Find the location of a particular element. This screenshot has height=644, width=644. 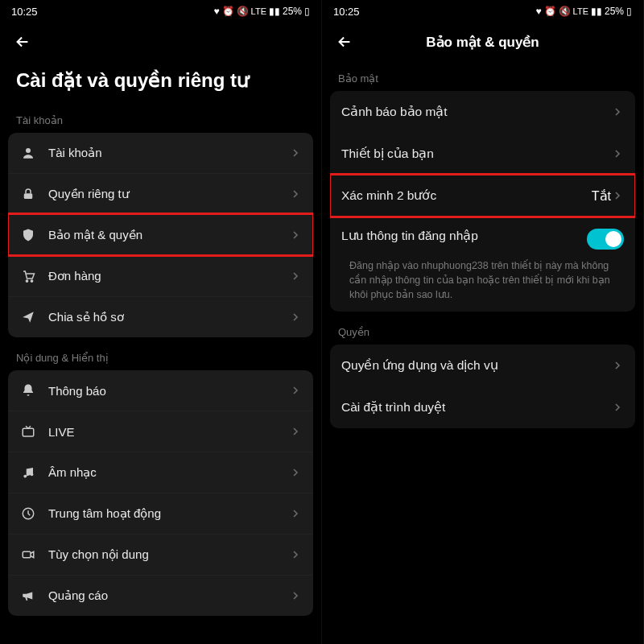

row-label: Tùy chọn nội dung is located at coordinates (169, 555).